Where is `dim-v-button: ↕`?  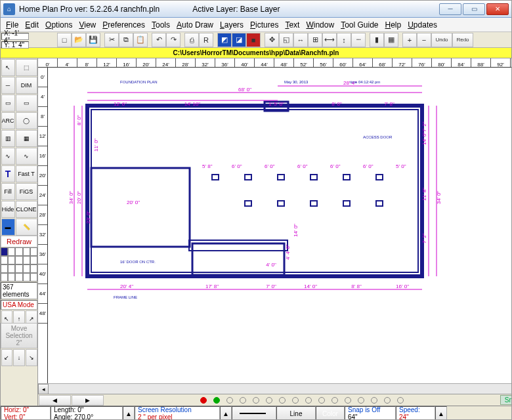
dim-v-button: ↕ is located at coordinates (344, 40).